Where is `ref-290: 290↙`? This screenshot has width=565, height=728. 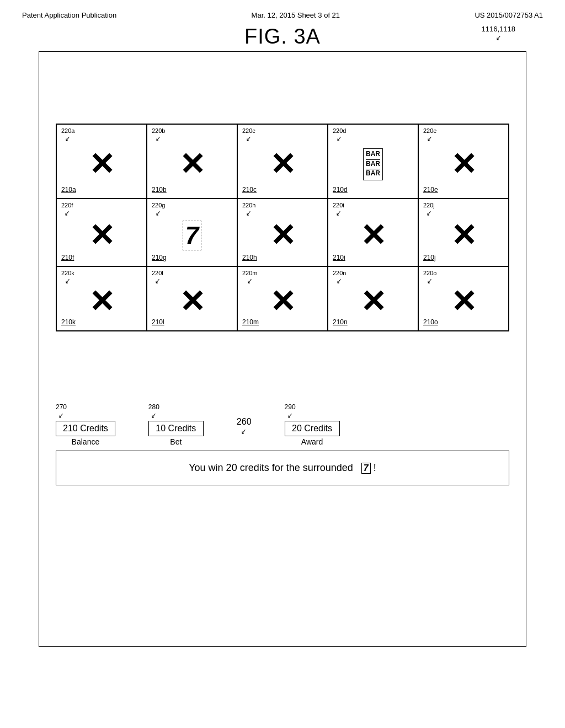
ref-290: 290↙ is located at coordinates (290, 411).